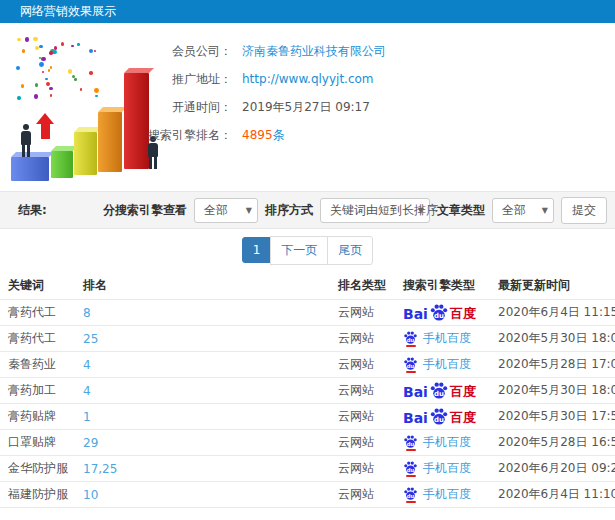  Describe the element at coordinates (308, 286) in the screenshot. I see `table-header-row: 关键词 排名 排名类型 搜索引擎类型 最新更新时间` at that location.